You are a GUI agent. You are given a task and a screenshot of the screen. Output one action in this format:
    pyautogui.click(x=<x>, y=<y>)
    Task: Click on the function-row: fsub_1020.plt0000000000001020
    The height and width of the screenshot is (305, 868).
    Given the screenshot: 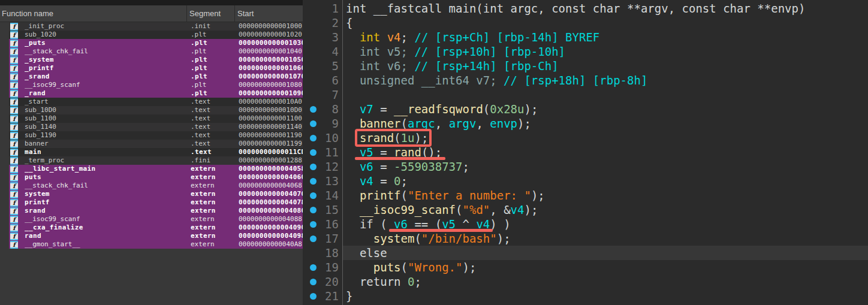 What is the action you would take?
    pyautogui.click(x=156, y=35)
    